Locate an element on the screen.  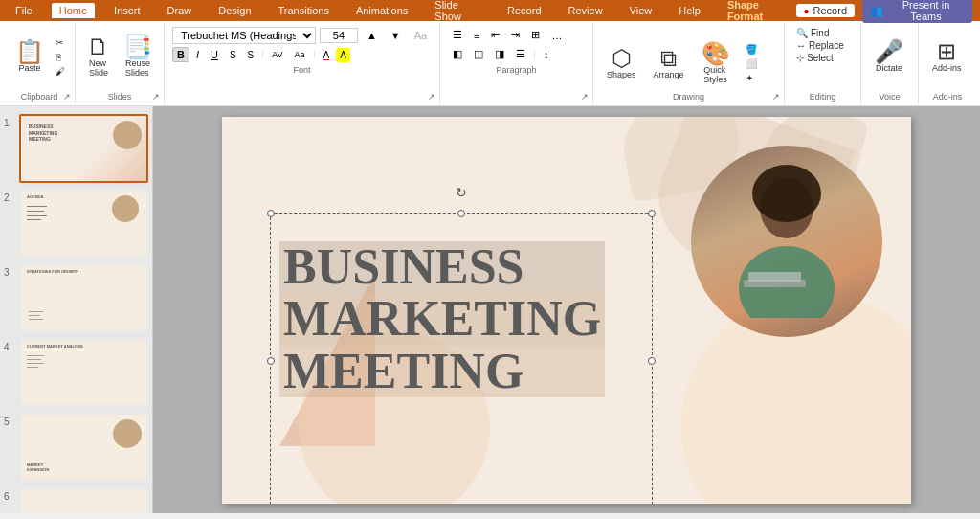
slide-thumb-3: 3 STRATEGIES FOR GROWTH ▬▬▬▬▬▬▬▬▬▬▬▬▬▬ is located at coordinates (77, 298).